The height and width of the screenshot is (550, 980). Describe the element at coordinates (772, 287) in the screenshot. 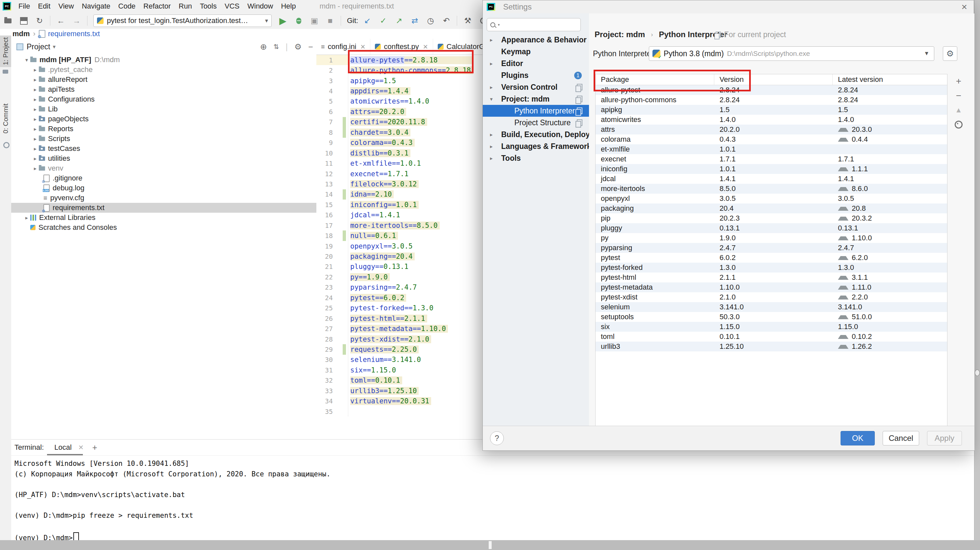

I see `package-row-pytest-metadata: pytest-metadata1.10.01.11.0` at that location.